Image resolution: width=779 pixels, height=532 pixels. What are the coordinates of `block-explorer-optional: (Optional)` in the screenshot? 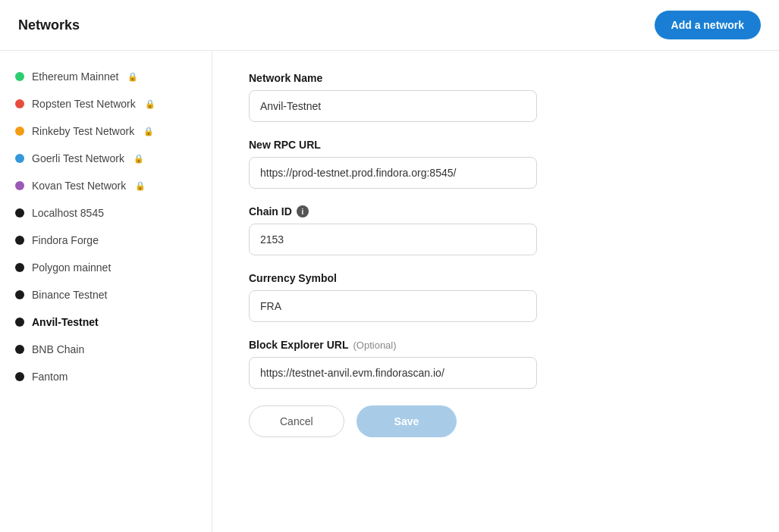 It's located at (375, 346).